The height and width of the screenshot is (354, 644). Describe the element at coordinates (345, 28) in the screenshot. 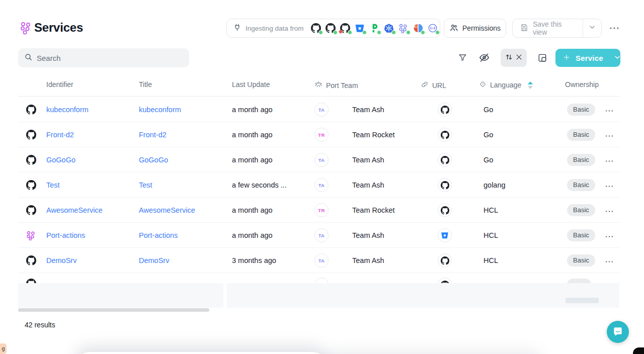

I see `github-alert-icon` at that location.